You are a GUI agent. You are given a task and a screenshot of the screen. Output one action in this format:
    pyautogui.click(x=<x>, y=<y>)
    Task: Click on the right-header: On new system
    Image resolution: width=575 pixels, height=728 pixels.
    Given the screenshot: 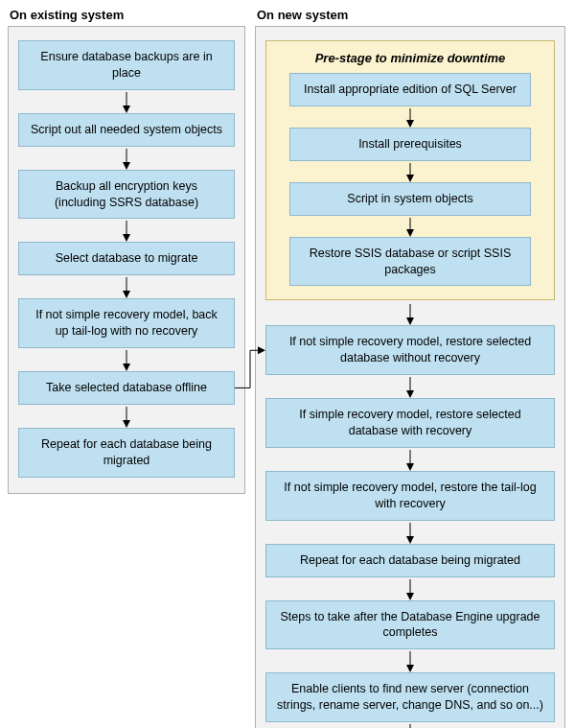 What is the action you would take?
    pyautogui.click(x=410, y=15)
    